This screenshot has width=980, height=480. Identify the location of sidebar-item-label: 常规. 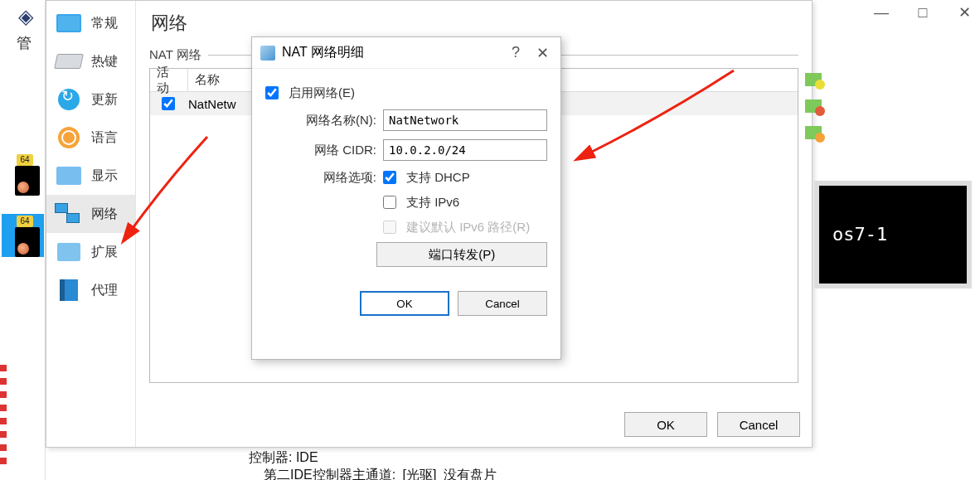
(104, 23).